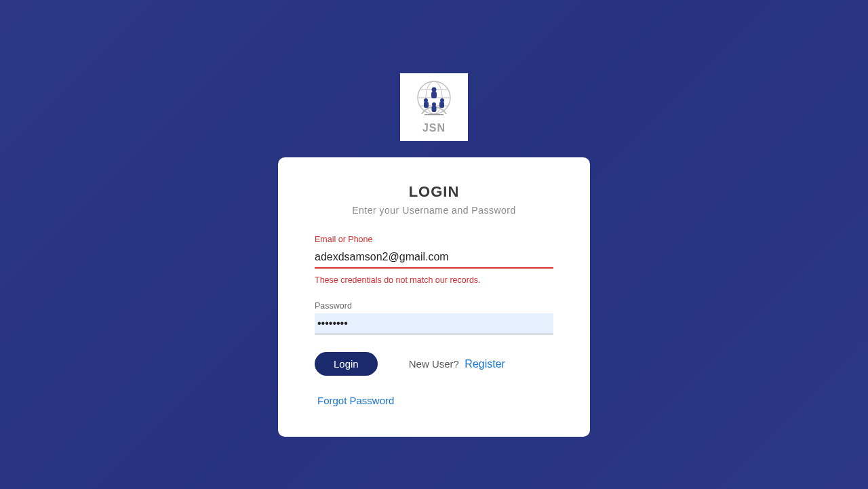 The height and width of the screenshot is (489, 868). What do you see at coordinates (434, 258) in the screenshot?
I see `email-input` at bounding box center [434, 258].